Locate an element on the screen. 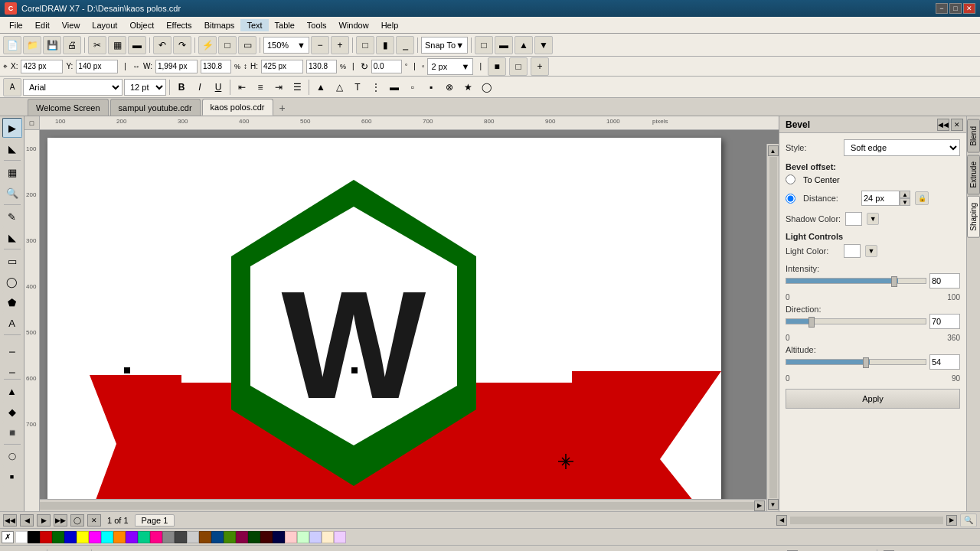  tab-kaos: kaos polos.cdr is located at coordinates (237, 107).